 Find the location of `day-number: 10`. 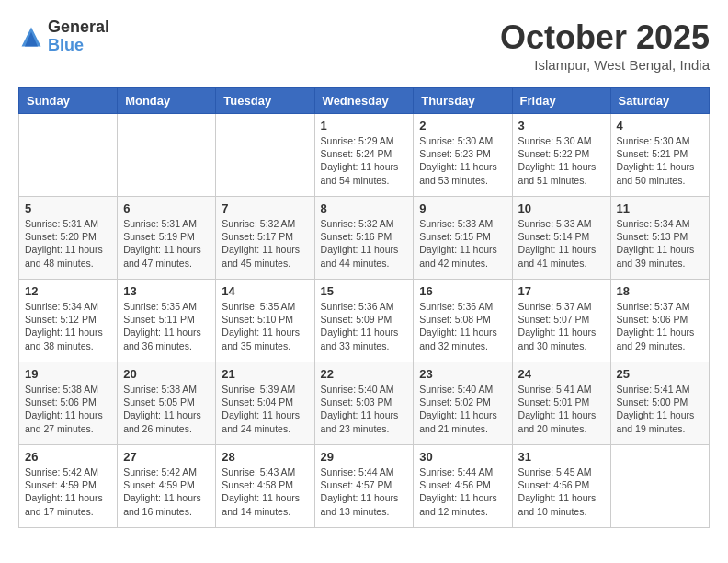

day-number: 10 is located at coordinates (562, 208).